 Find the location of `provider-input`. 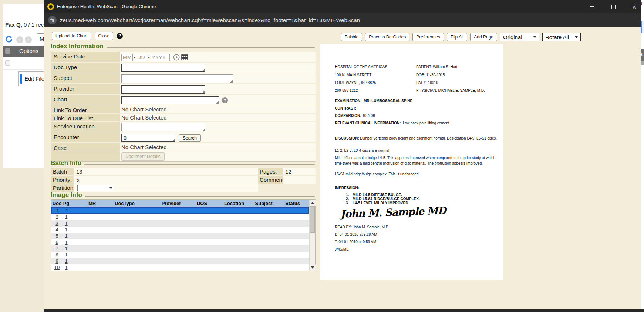

provider-input is located at coordinates (163, 90).